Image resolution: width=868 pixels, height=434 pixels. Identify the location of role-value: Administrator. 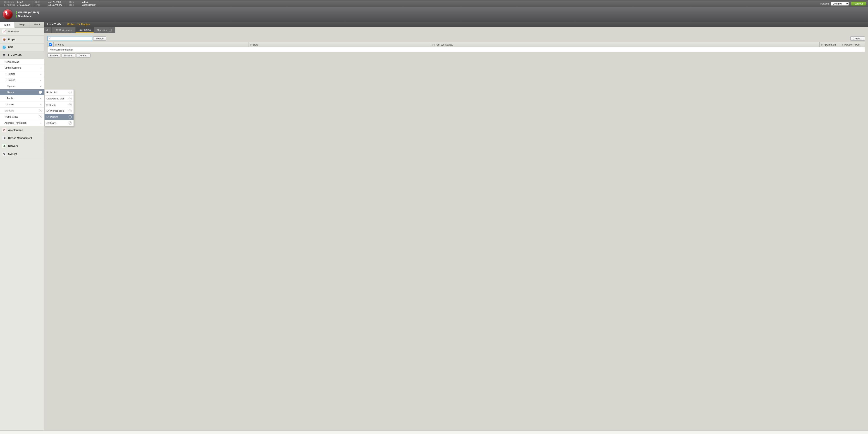
(89, 5).